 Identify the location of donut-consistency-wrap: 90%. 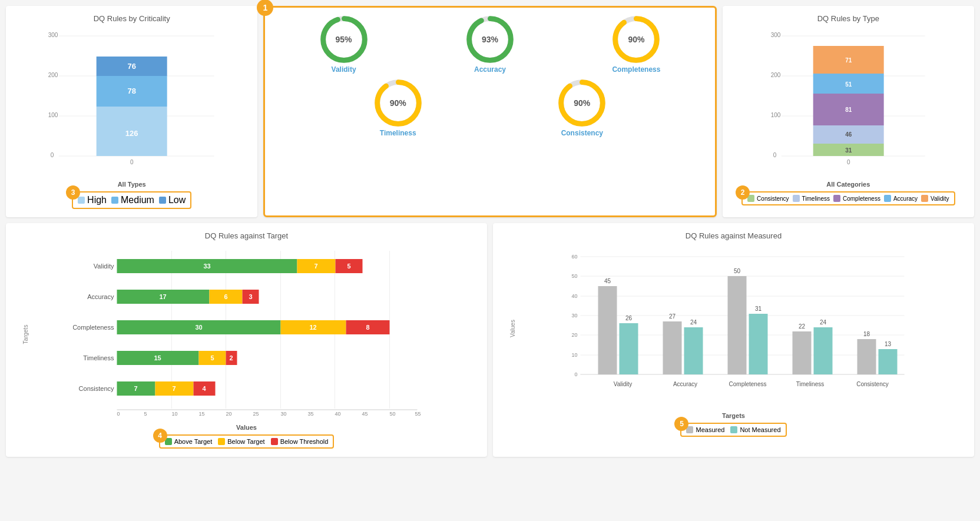
(582, 103).